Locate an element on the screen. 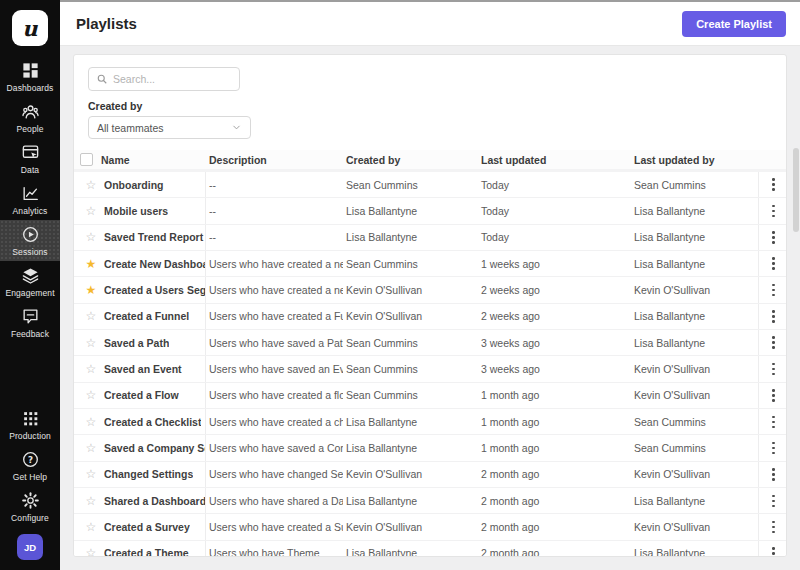 The image size is (800, 570). row-name-cell: ☆ Created a Survey is located at coordinates (140, 526).